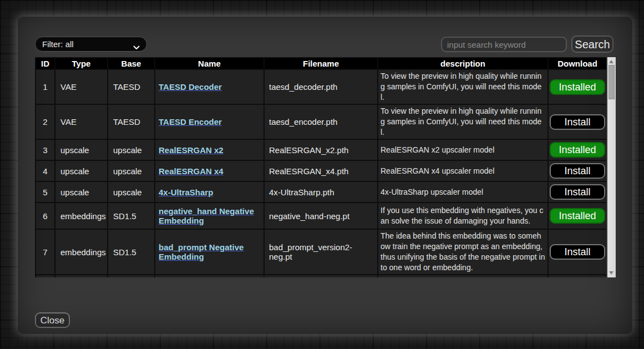 The image size is (644, 349). I want to click on cell-filename: RealESRGAN_x2.pth, so click(321, 150).